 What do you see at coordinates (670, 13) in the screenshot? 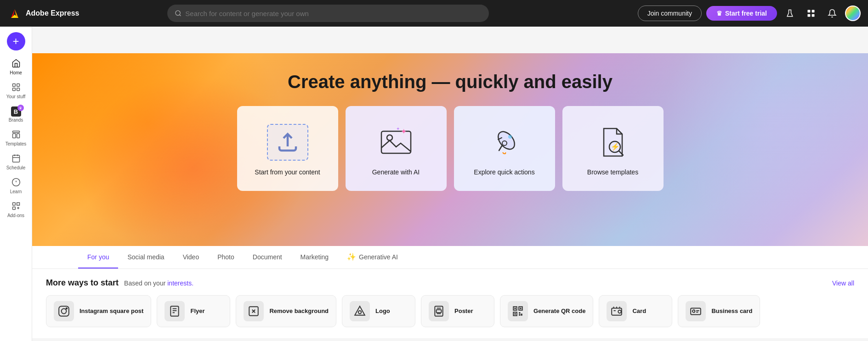
I see `join-community-button: Join community` at bounding box center [670, 13].